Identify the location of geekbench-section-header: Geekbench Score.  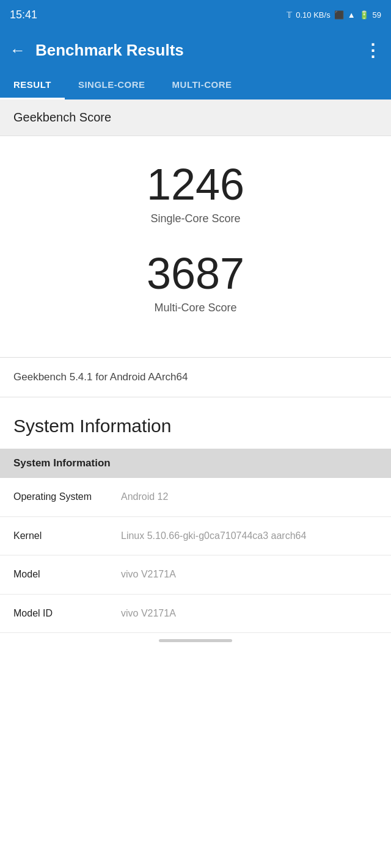
(196, 118).